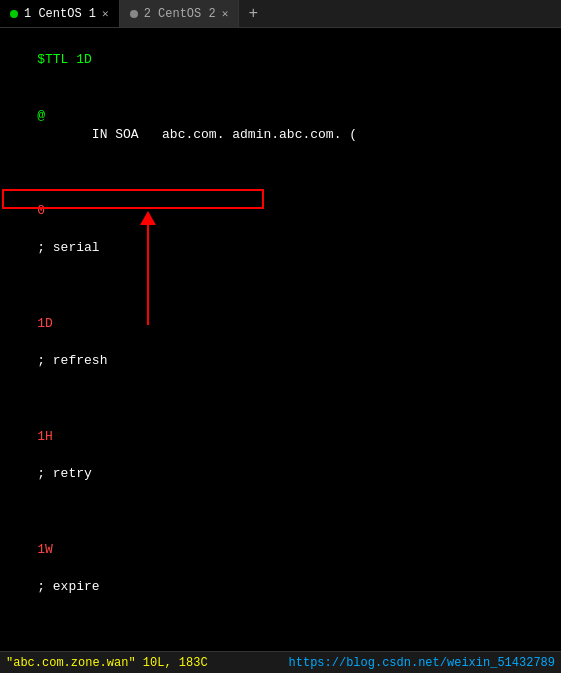  I want to click on ttl-directive: $TTL 1D, so click(64, 60).